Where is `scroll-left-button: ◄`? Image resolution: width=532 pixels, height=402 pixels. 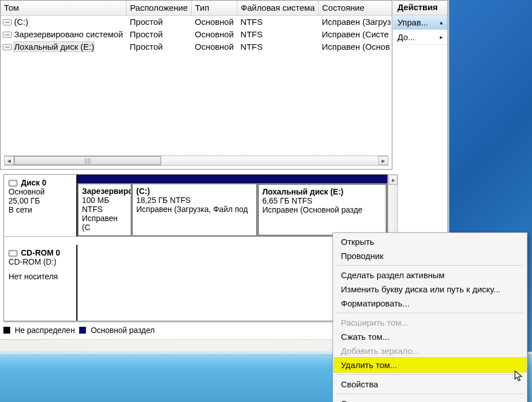 scroll-left-button: ◄ is located at coordinates (9, 161).